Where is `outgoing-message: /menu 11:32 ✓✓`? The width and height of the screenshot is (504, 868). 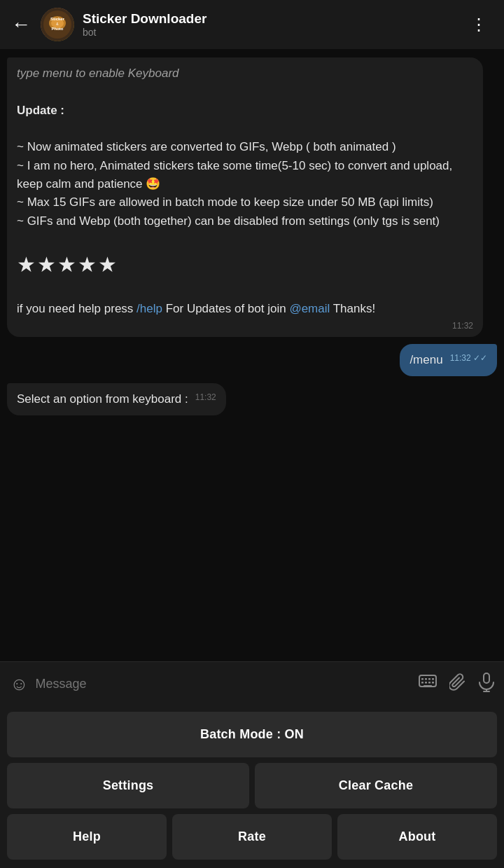
outgoing-message: /menu 11:32 ✓✓ is located at coordinates (448, 360).